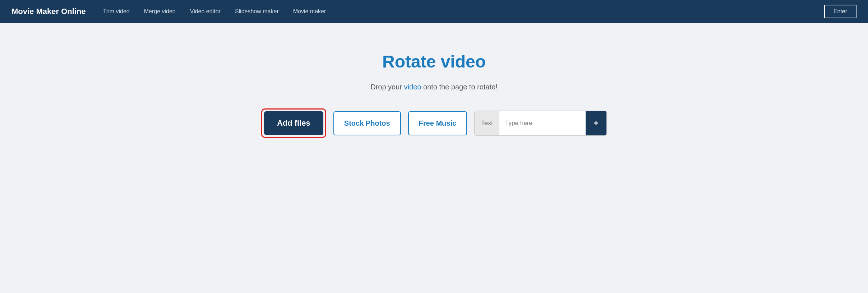  What do you see at coordinates (434, 123) in the screenshot?
I see `toolbar-row: Add files Stock Photos Free Music Text +` at bounding box center [434, 123].